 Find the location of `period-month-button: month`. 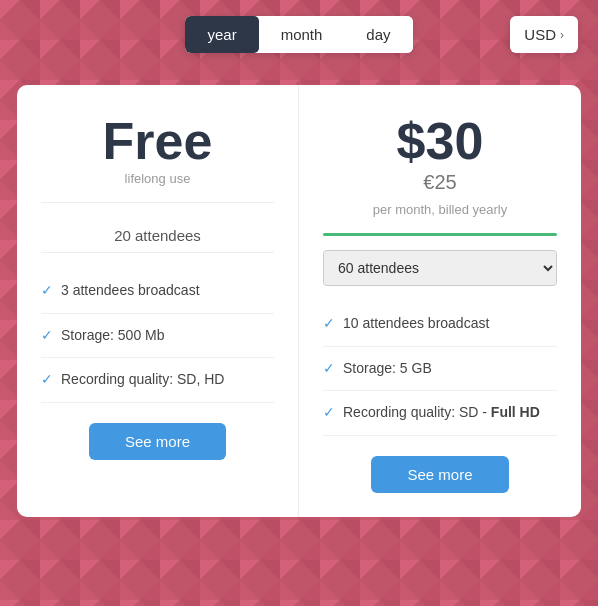

period-month-button: month is located at coordinates (302, 34).